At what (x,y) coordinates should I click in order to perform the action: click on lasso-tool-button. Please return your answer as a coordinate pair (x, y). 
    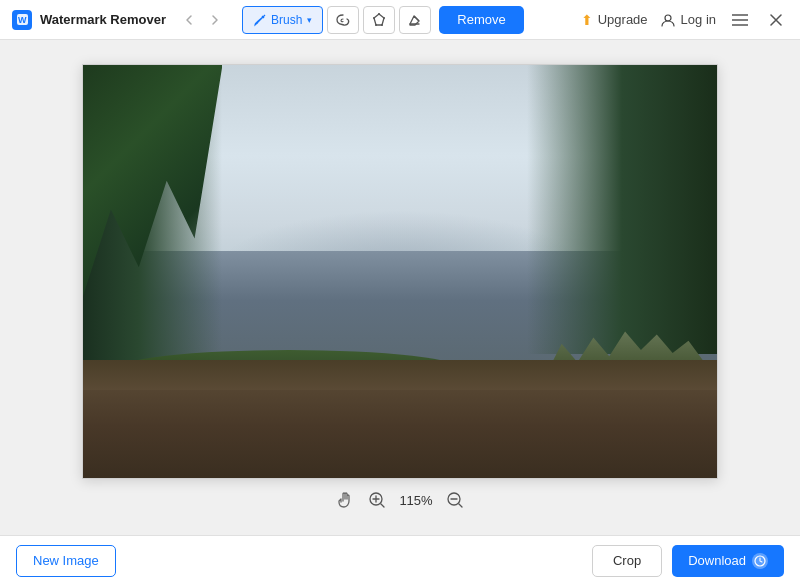
    Looking at the image, I should click on (343, 20).